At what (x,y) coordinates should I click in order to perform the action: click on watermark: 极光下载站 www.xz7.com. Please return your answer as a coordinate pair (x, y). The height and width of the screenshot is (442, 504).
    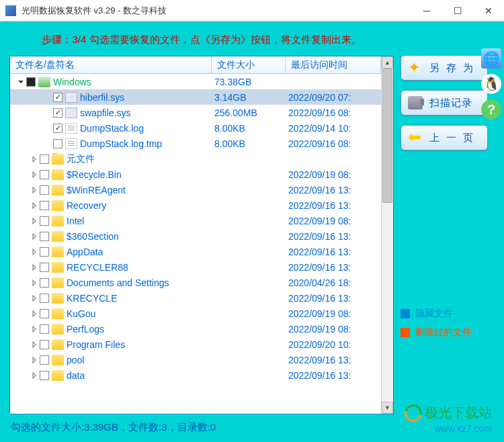
    Looking at the image, I should click on (448, 419).